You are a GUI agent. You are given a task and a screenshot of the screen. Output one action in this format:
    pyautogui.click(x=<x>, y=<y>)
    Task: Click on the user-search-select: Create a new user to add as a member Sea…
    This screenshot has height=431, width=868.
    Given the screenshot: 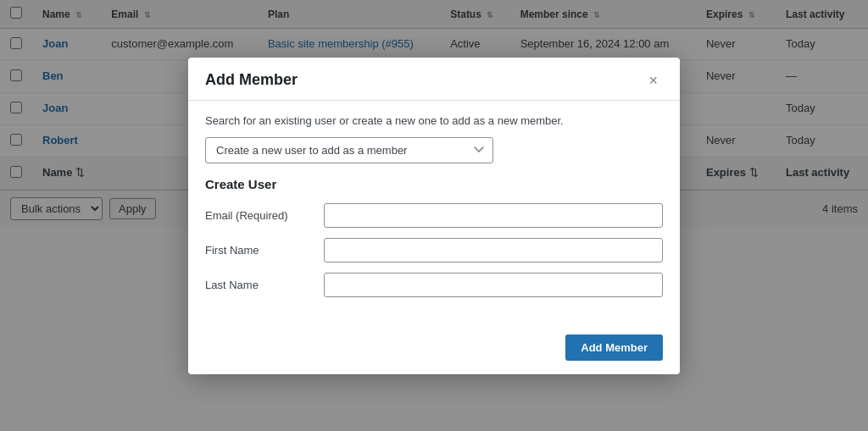 What is the action you would take?
    pyautogui.click(x=349, y=151)
    